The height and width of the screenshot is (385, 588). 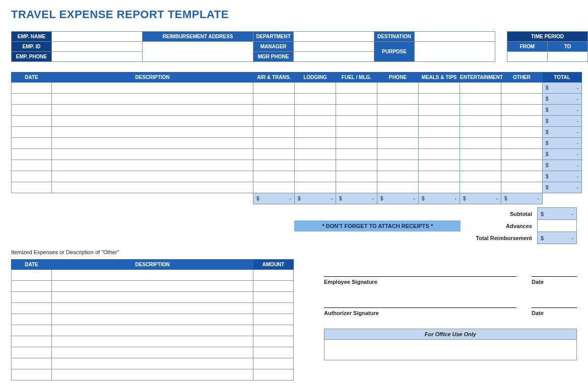 I want to click on emp-id-field, so click(x=97, y=47).